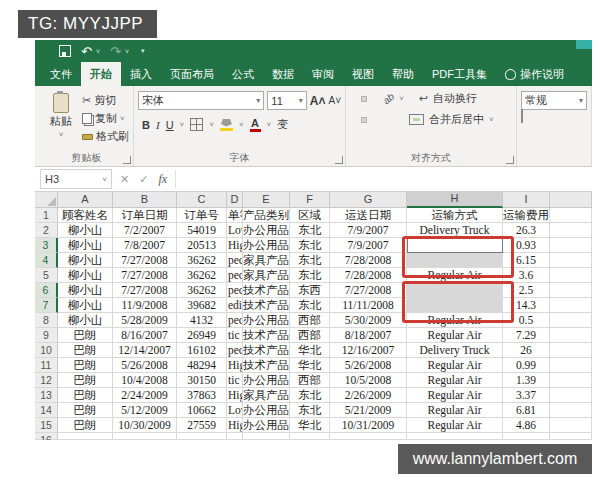 This screenshot has width=600, height=480. I want to click on cell-D2: Low, so click(235, 230).